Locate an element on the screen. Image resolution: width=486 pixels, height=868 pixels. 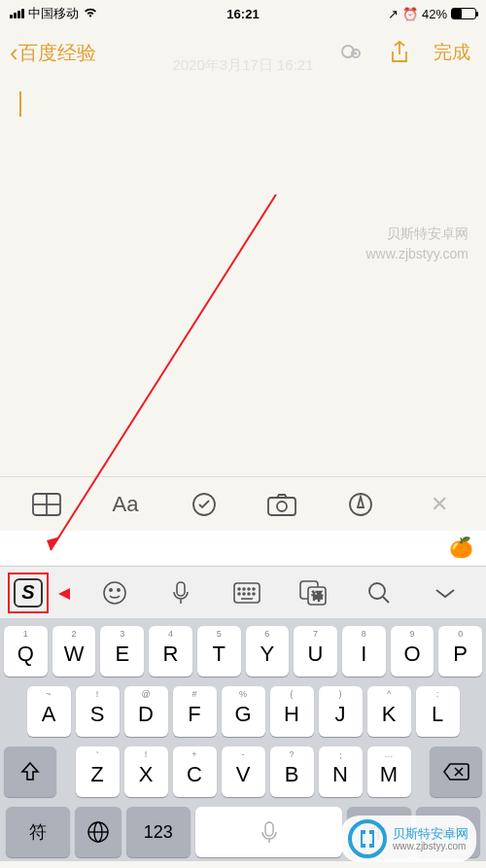
key-t: 5T is located at coordinates (220, 651).